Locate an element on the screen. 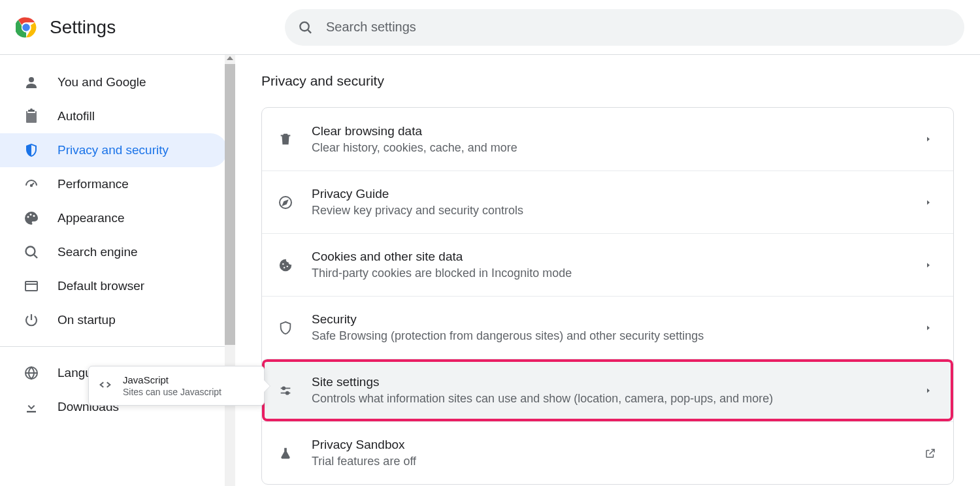 This screenshot has width=980, height=486. row-subtitle: Review key privacy and security controls is located at coordinates (618, 210).